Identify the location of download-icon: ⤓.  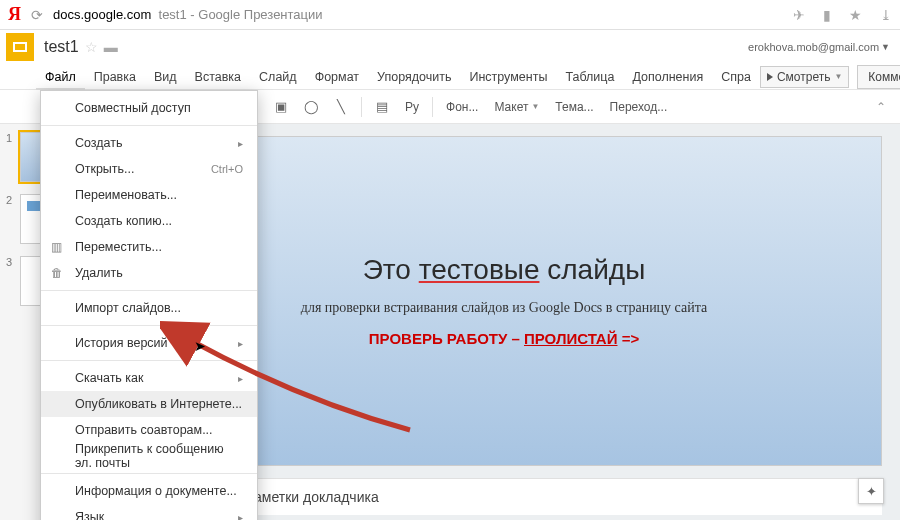
(886, 15).